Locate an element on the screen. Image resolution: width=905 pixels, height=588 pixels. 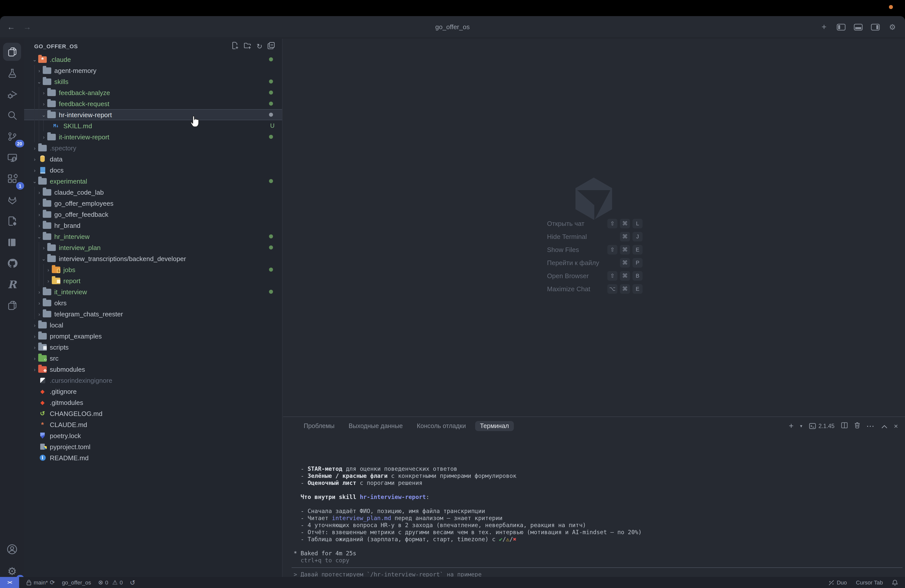
problems-item: ⊗0 ⚠0 is located at coordinates (110, 583).